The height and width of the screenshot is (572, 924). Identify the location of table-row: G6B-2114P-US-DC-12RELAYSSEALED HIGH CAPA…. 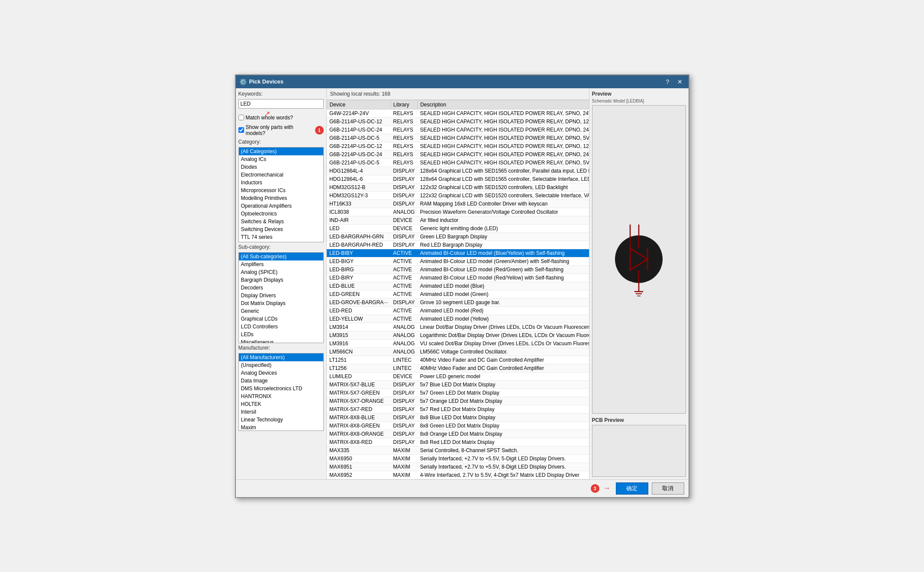
(458, 121).